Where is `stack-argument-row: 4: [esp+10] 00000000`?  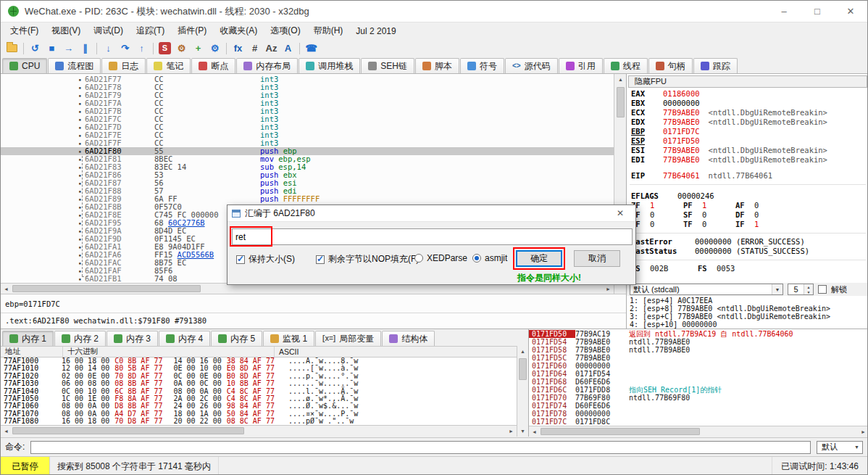 stack-argument-row: 4: [esp+10] 00000000 is located at coordinates (748, 325).